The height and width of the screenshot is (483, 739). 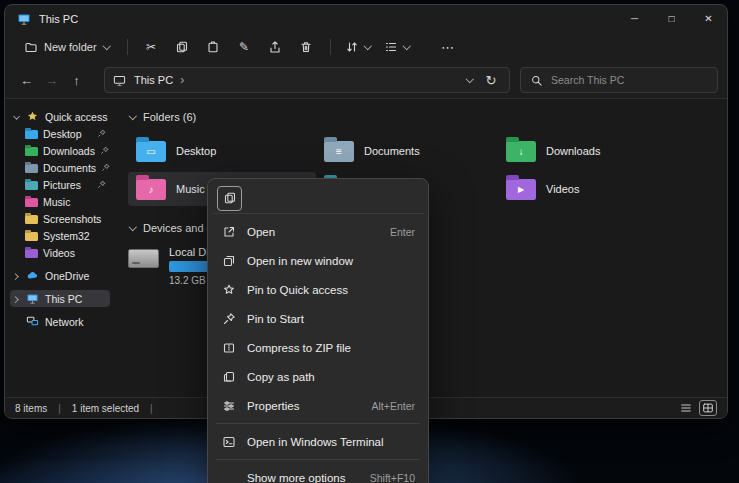 What do you see at coordinates (228, 406) in the screenshot?
I see `properties-icon` at bounding box center [228, 406].